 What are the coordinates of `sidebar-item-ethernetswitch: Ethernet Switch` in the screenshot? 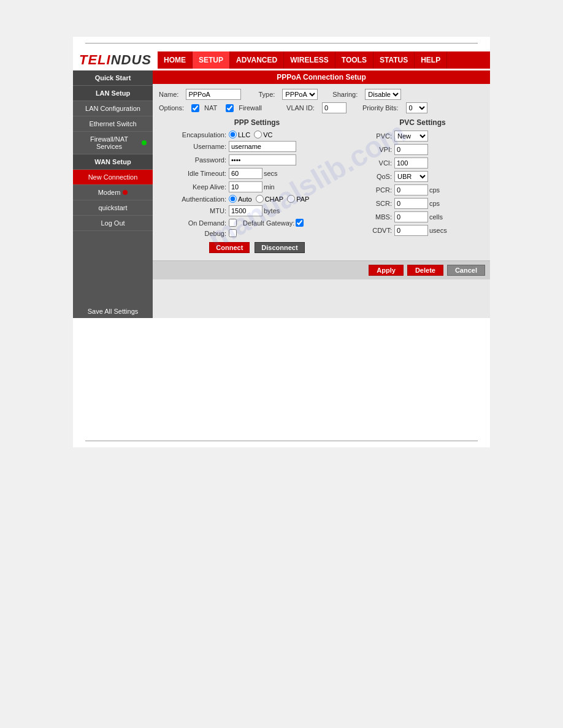 It's located at (113, 124).